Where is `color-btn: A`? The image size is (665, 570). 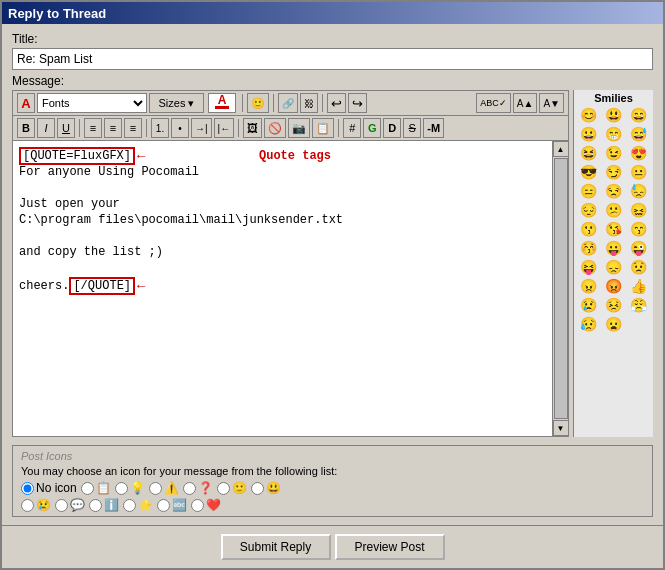 color-btn: A is located at coordinates (222, 103).